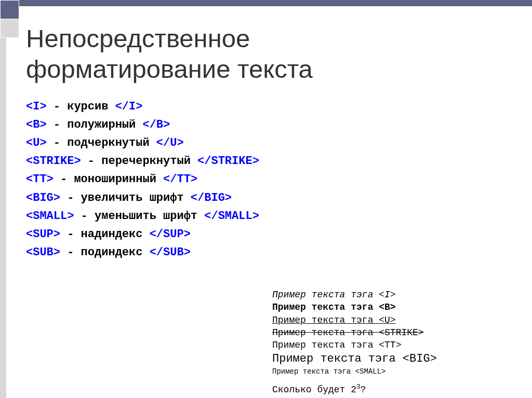  I want to click on example-tag: <U>, so click(387, 320).